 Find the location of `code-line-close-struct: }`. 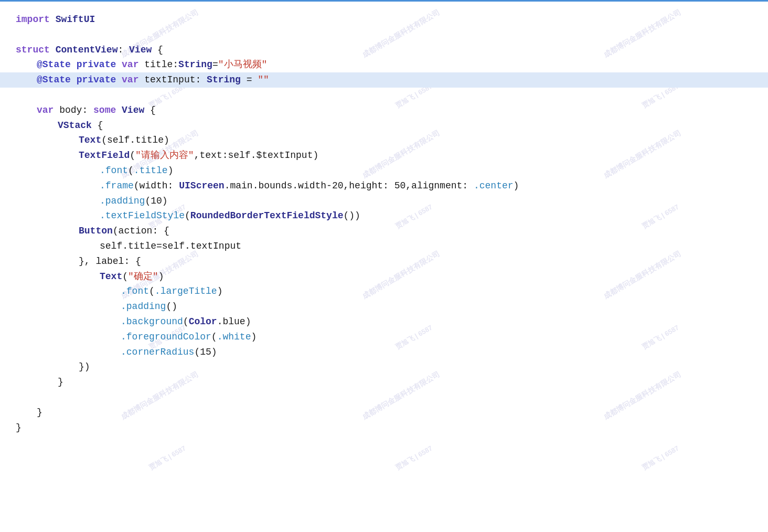

code-line-close-struct: } is located at coordinates (384, 428).